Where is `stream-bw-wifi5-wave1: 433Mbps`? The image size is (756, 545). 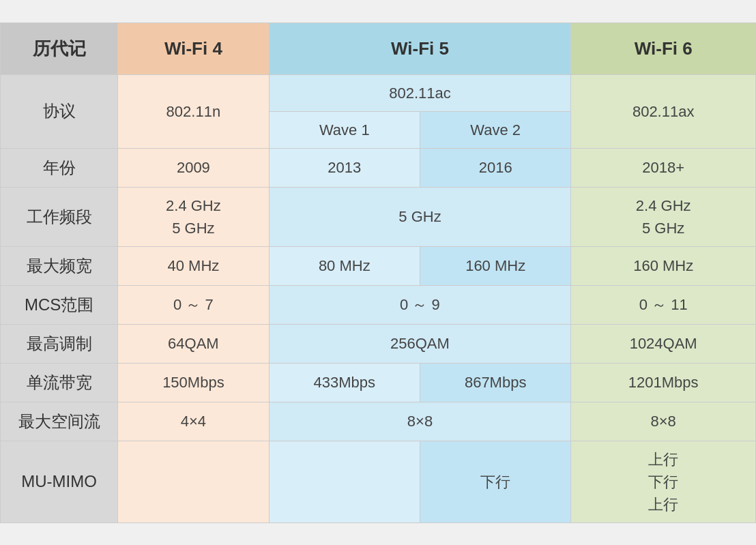
stream-bw-wifi5-wave1: 433Mbps is located at coordinates (344, 382).